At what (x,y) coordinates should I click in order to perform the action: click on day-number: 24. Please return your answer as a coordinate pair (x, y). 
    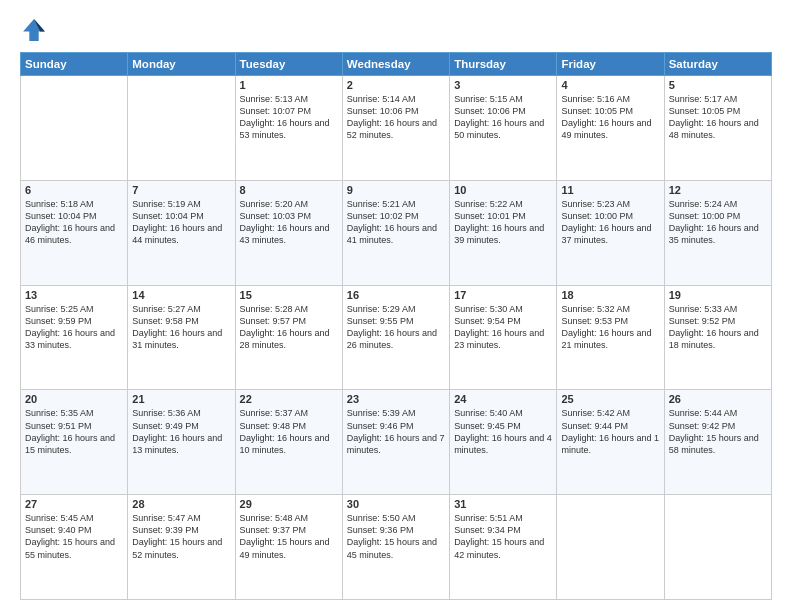
    Looking at the image, I should click on (503, 399).